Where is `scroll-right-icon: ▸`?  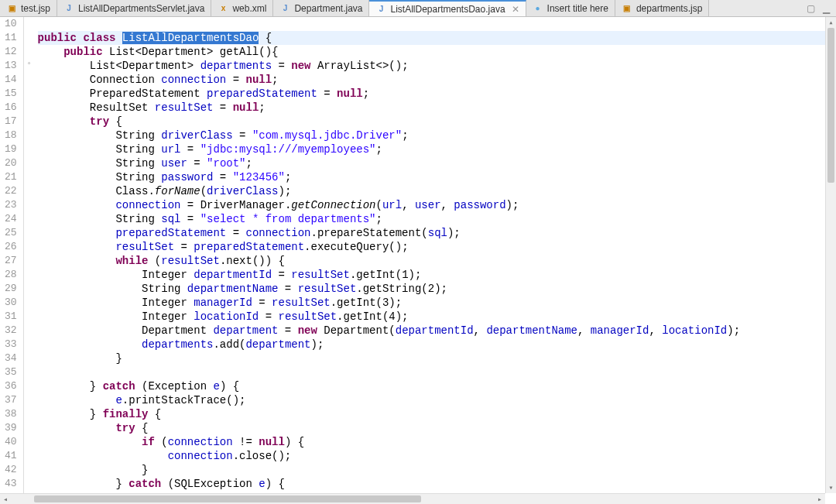
scroll-right-icon: ▸ is located at coordinates (820, 499).